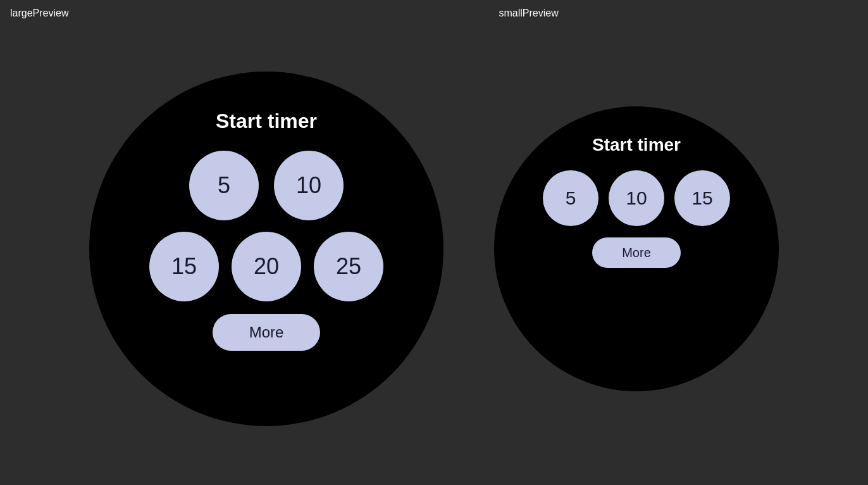 The image size is (868, 485). I want to click on large-more-button: More, so click(266, 332).